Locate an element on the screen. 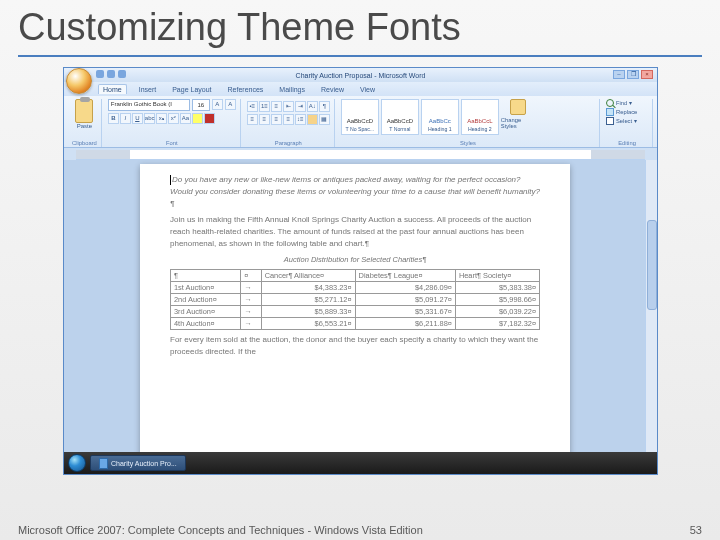 This screenshot has width=720, height=540. table-row: 2nd Auction¤→$5,271.12¤$5,091.27¤$5,998.… is located at coordinates (356, 300).